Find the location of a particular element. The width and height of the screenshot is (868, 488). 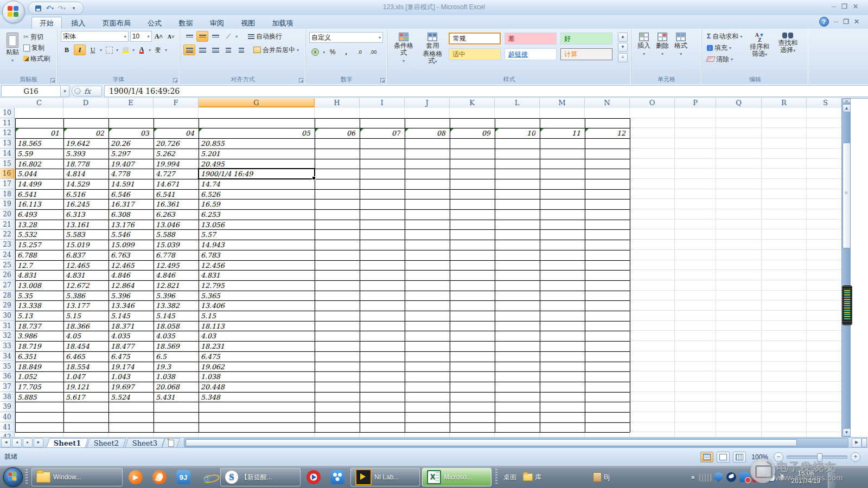

vsplit-handle: ═ is located at coordinates (846, 101).